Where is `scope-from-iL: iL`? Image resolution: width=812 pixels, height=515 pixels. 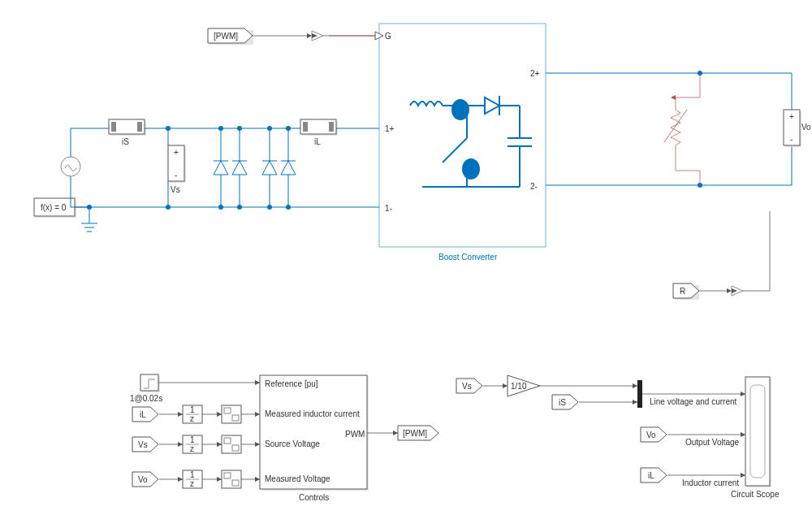
scope-from-iL: iL is located at coordinates (654, 475).